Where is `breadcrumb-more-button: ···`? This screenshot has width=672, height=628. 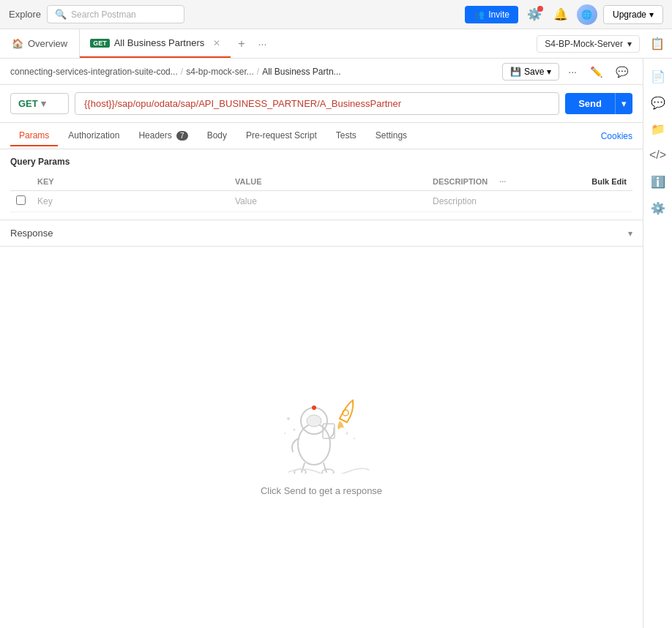 breadcrumb-more-button: ··· is located at coordinates (572, 72).